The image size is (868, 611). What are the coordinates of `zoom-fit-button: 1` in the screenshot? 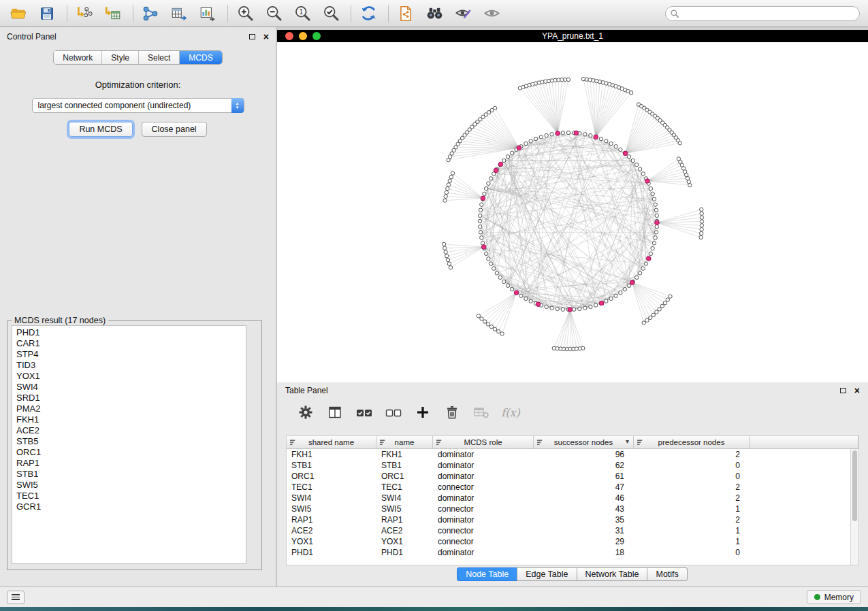 It's located at (302, 14).